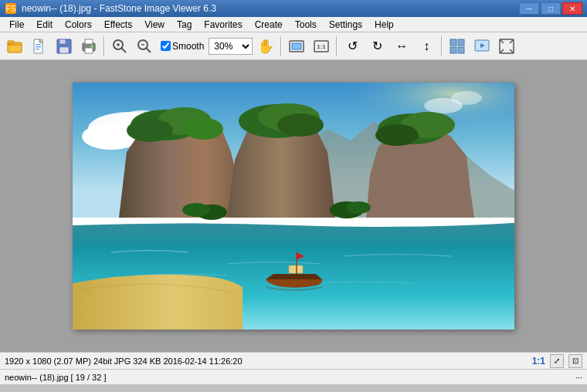 The image size is (587, 392). What do you see at coordinates (482, 46) in the screenshot?
I see `slideshow-button` at bounding box center [482, 46].